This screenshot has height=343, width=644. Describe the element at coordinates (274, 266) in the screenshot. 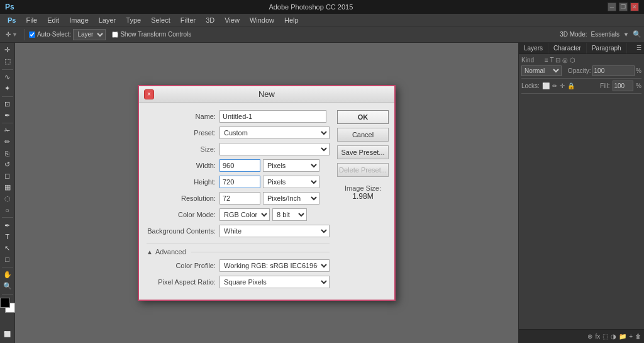

I see `color-profile-select: Working RGB: sRGB IEC61966-2.1` at that location.